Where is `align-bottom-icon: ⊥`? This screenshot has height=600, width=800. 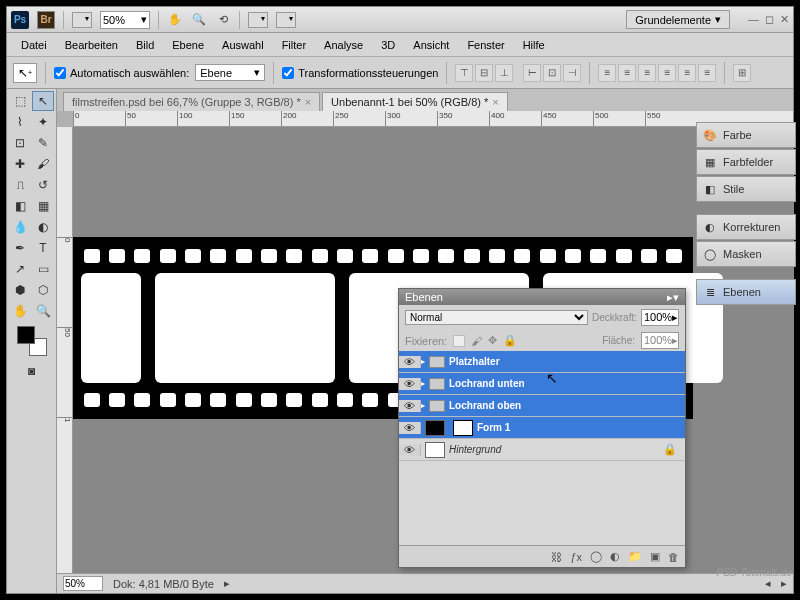
align-bottom-icon: ⊥ is located at coordinates (504, 73).